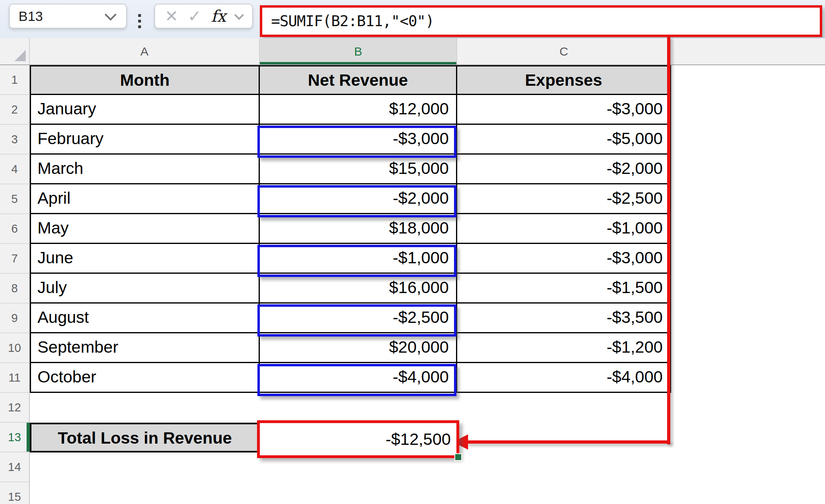 This screenshot has height=504, width=825. What do you see at coordinates (357, 261) in the screenshot?
I see `blue-highlight-box-b7` at bounding box center [357, 261].